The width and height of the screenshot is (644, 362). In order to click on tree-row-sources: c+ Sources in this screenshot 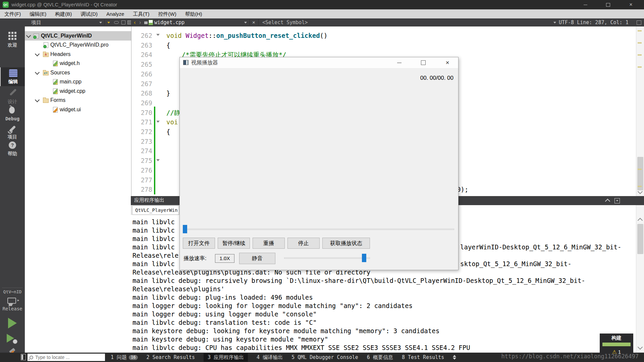, I will do `click(78, 73)`.